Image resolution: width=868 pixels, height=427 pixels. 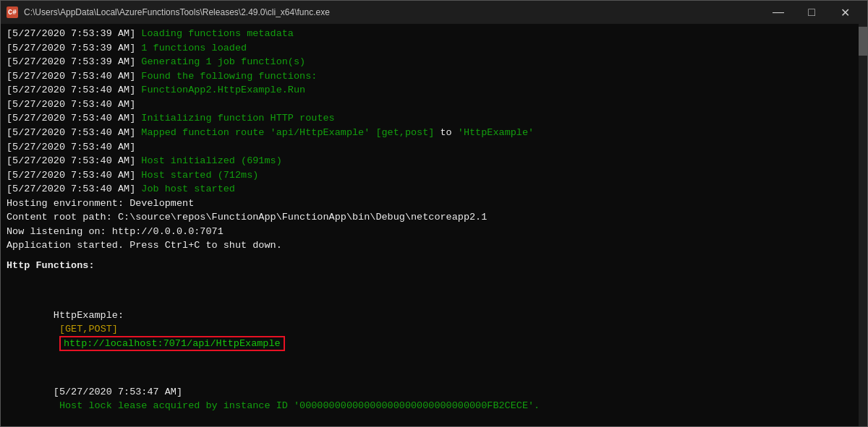 I want to click on log-line-3: [5/27/2020 7:53:39 AM] Generating 1 job …, so click(x=429, y=62).